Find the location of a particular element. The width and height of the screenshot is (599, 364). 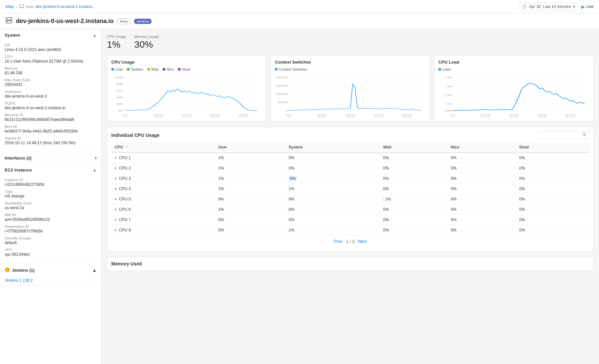

jenkins-section: J Jenkins (1) ▲ Jenkins 2.138.2 is located at coordinates (51, 275).